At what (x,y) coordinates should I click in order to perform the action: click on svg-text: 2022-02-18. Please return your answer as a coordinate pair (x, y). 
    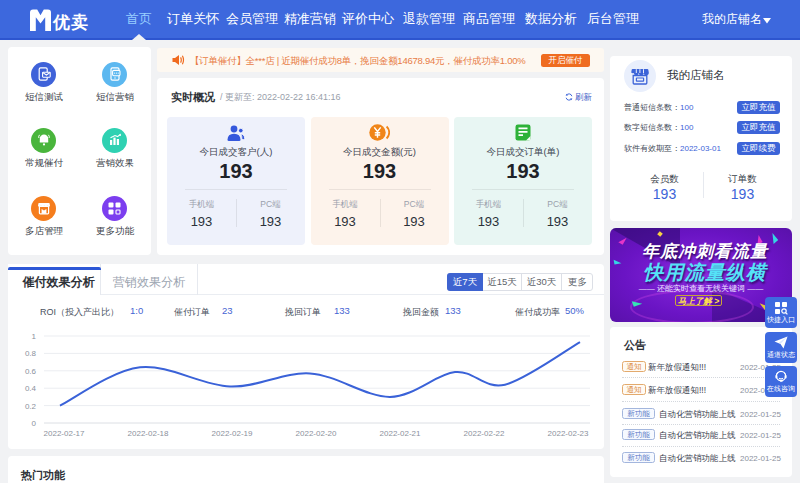
    Looking at the image, I should click on (148, 434).